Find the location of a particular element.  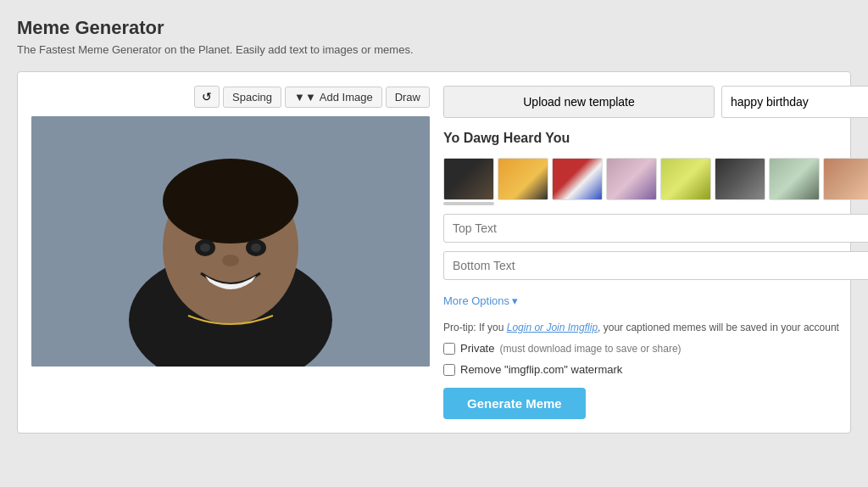

bottom-text-row: ⚙ is located at coordinates (656, 266).